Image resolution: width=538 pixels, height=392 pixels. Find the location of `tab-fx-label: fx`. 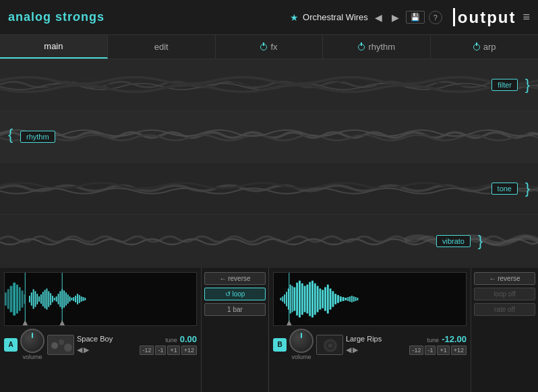

tab-fx-label: fx is located at coordinates (274, 47).